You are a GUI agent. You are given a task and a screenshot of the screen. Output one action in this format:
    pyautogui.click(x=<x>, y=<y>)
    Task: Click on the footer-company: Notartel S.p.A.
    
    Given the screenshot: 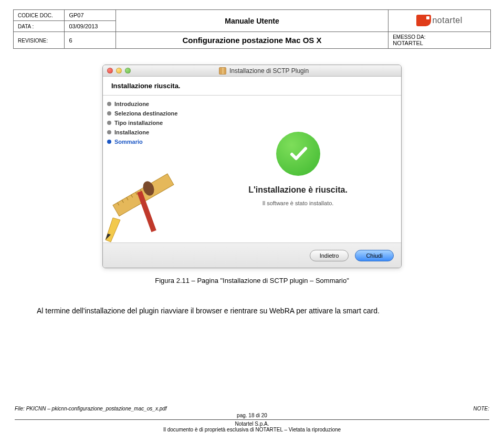 What is the action you would take?
    pyautogui.click(x=252, y=424)
    